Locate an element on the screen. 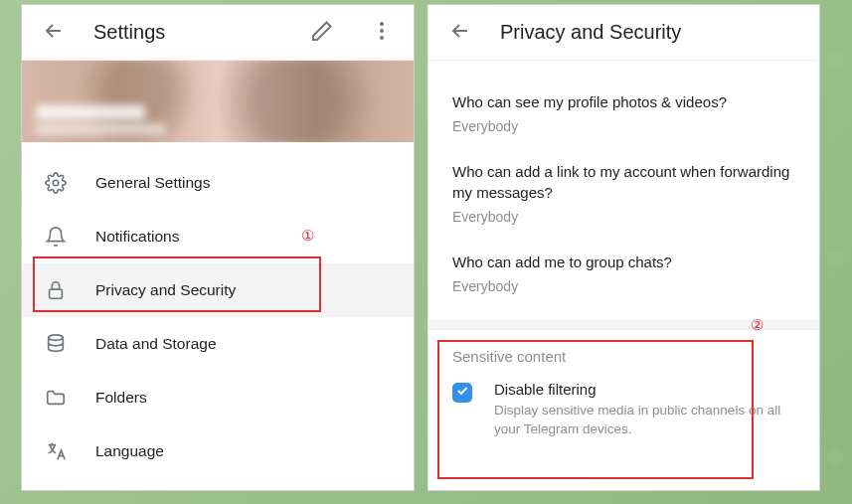  lock-icon is located at coordinates (56, 290).